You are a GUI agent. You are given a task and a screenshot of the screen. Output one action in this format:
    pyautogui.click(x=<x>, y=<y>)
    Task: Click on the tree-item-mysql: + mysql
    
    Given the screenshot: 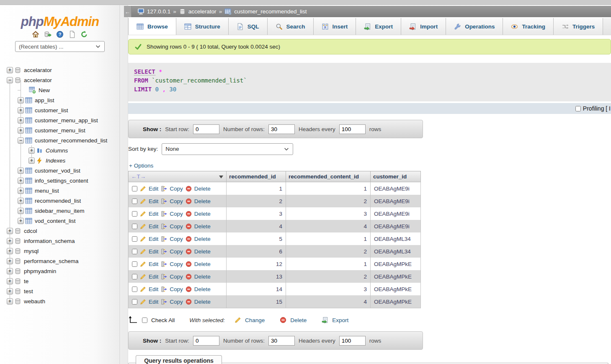 What is the action you would take?
    pyautogui.click(x=60, y=251)
    